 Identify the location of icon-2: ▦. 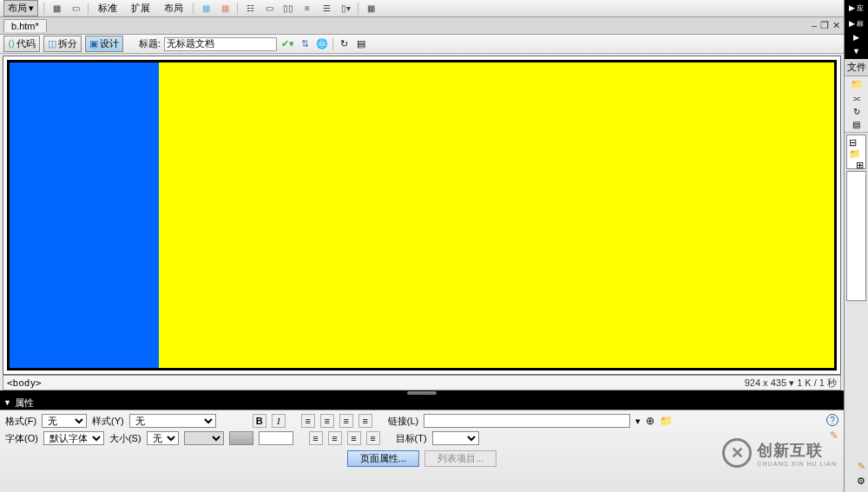
(225, 9).